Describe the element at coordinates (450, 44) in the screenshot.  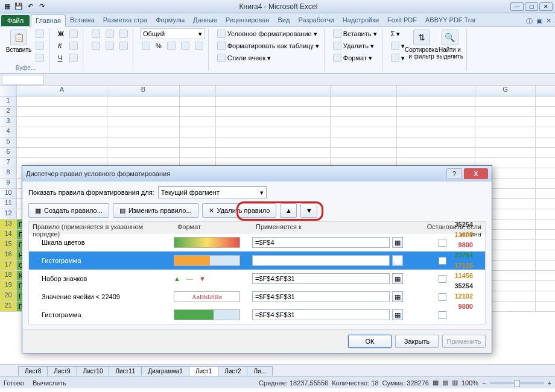
I see `find-select-button: 🔍 Найти и выделить` at that location.